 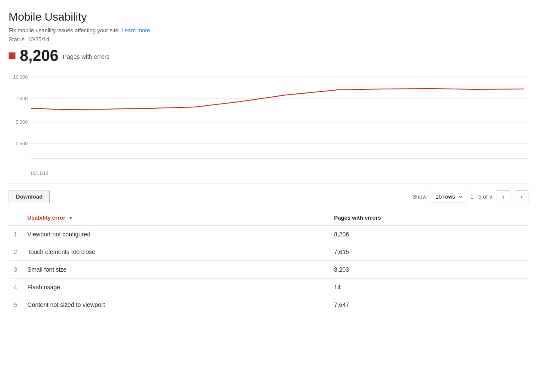 What do you see at coordinates (268, 40) in the screenshot?
I see `status-text: Status: 10/25/14` at bounding box center [268, 40].